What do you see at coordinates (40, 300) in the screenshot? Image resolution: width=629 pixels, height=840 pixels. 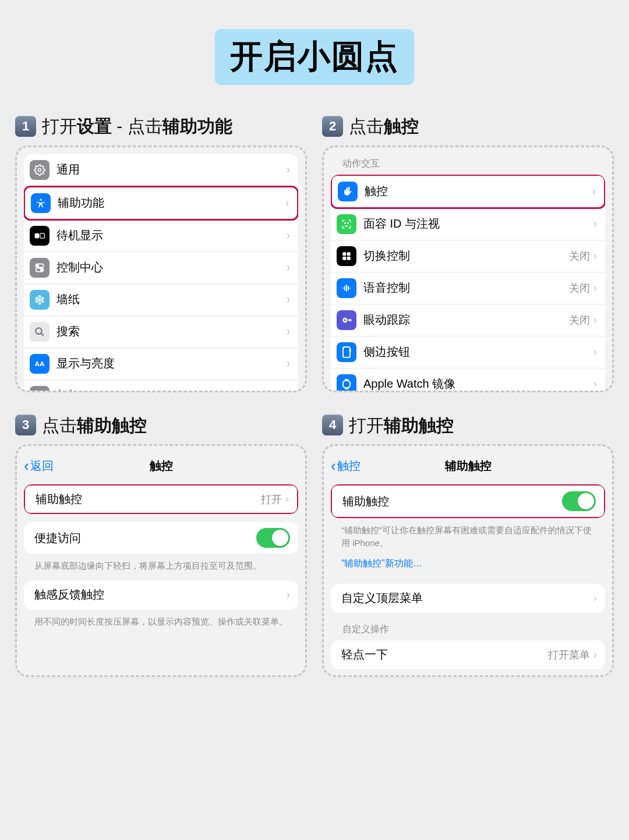 I see `flower-icon` at bounding box center [40, 300].